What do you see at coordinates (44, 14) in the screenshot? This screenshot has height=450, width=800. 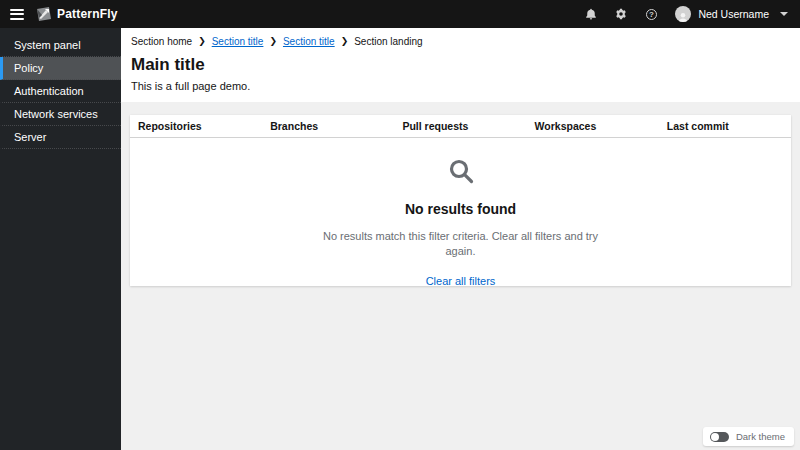 I see `patternfly-logo-icon` at bounding box center [44, 14].